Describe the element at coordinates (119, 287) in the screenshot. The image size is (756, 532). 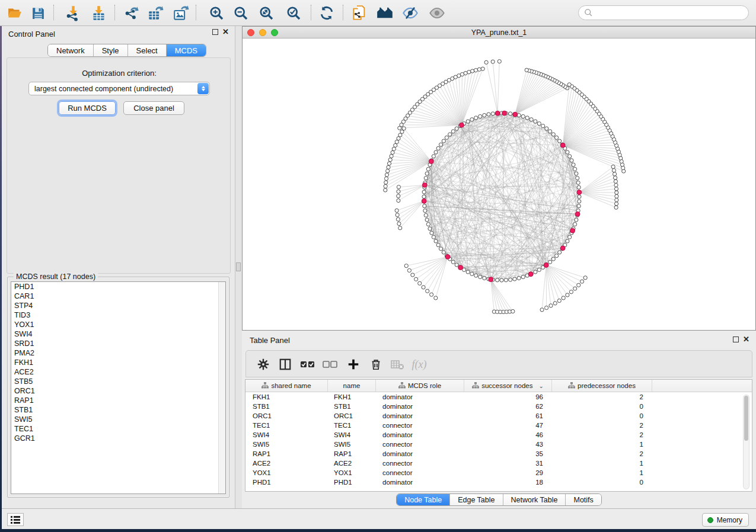
I see `mcds-result-item: PHD1` at that location.